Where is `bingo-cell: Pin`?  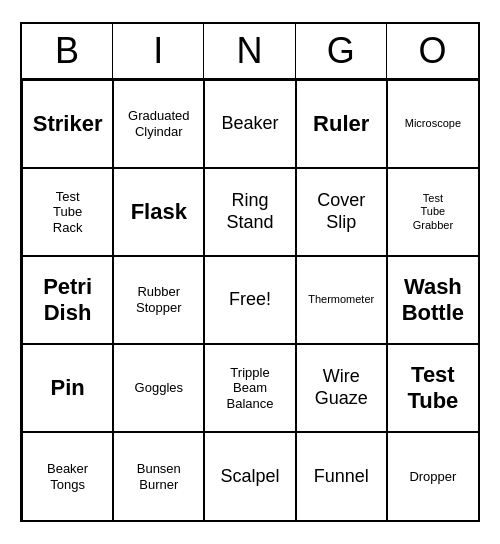
bingo-cell: Pin is located at coordinates (68, 388).